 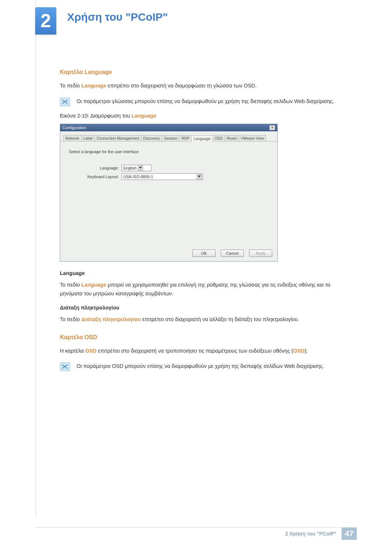 What do you see at coordinates (88, 138) in the screenshot?
I see `tab-label: Label` at bounding box center [88, 138].